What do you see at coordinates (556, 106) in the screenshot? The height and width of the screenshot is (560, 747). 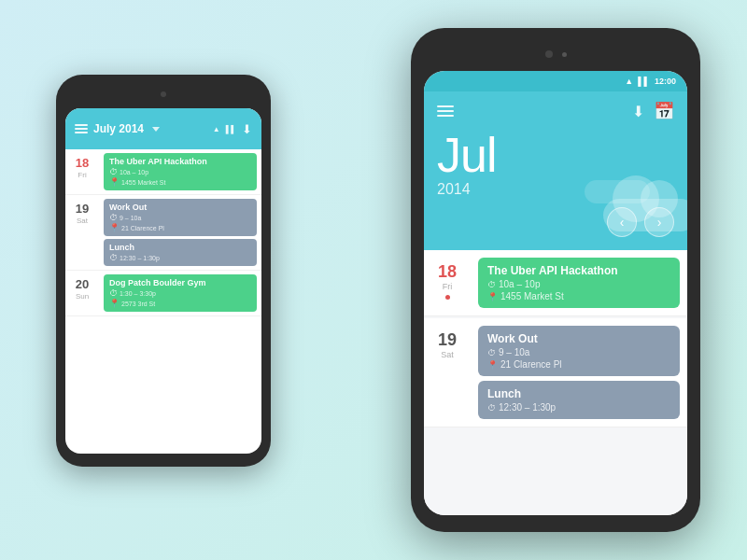 I see `header-toolbar: ⬇ 📅` at bounding box center [556, 106].